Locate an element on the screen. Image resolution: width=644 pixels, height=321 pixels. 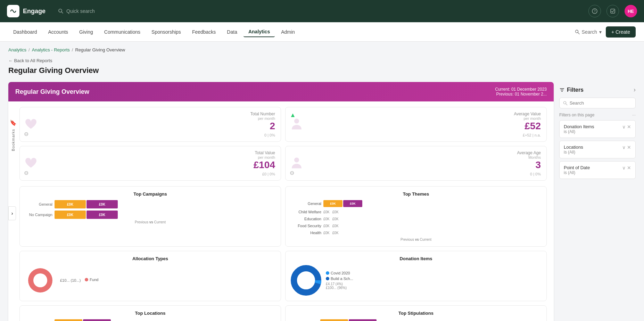
fund-legend-dot is located at coordinates (86, 280).